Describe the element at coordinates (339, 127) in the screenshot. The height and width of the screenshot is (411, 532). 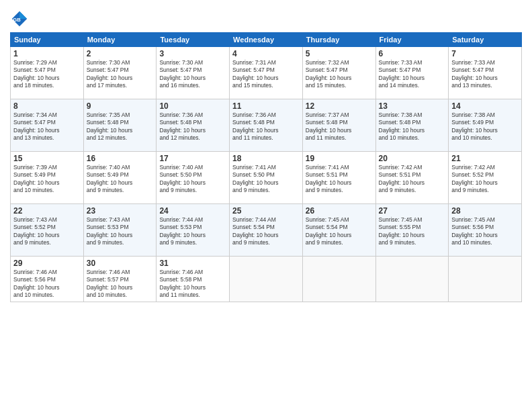
I see `day-info: Sunrise: 7:37 AMSunset: 5:48 PMDaylight:…` at that location.